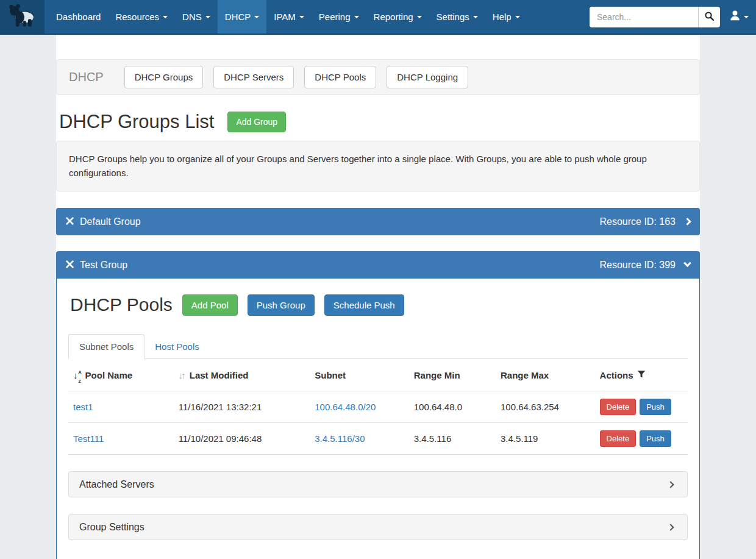  What do you see at coordinates (257, 122) in the screenshot?
I see `add-group-button: Add Group` at bounding box center [257, 122].